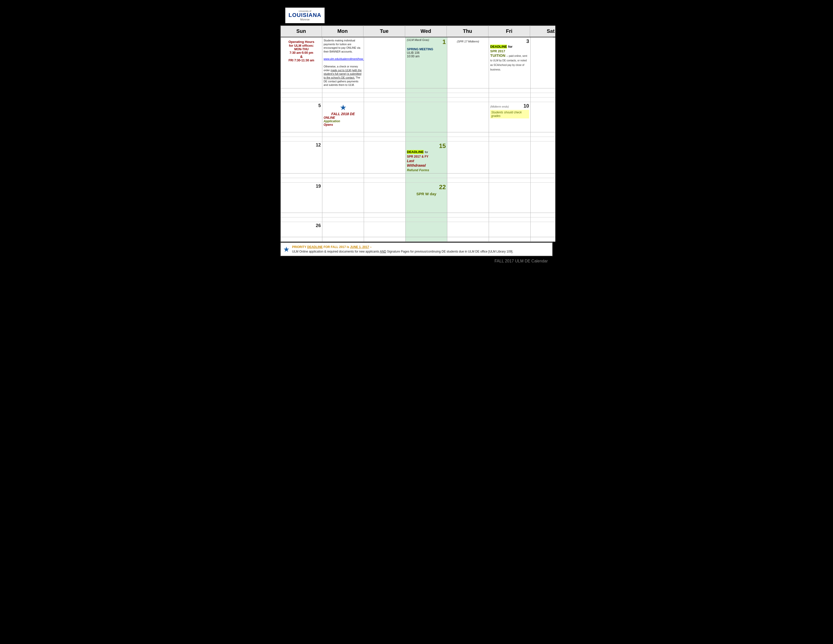 The width and height of the screenshot is (833, 644). What do you see at coordinates (426, 187) in the screenshot?
I see `wed-r4-day-num: 22` at bounding box center [426, 187].